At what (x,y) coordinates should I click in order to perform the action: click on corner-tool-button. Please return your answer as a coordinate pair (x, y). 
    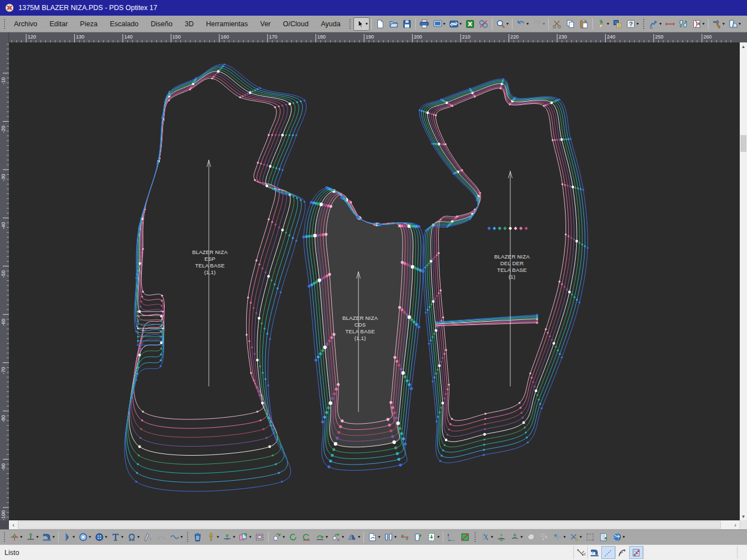
    Looking at the image, I should click on (452, 537).